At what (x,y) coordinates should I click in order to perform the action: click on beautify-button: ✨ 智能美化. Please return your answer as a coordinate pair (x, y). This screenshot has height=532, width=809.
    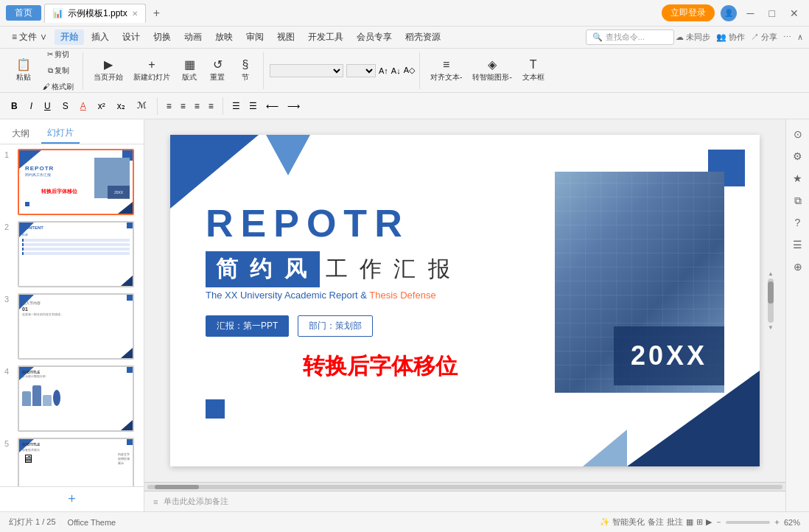
    Looking at the image, I should click on (622, 522).